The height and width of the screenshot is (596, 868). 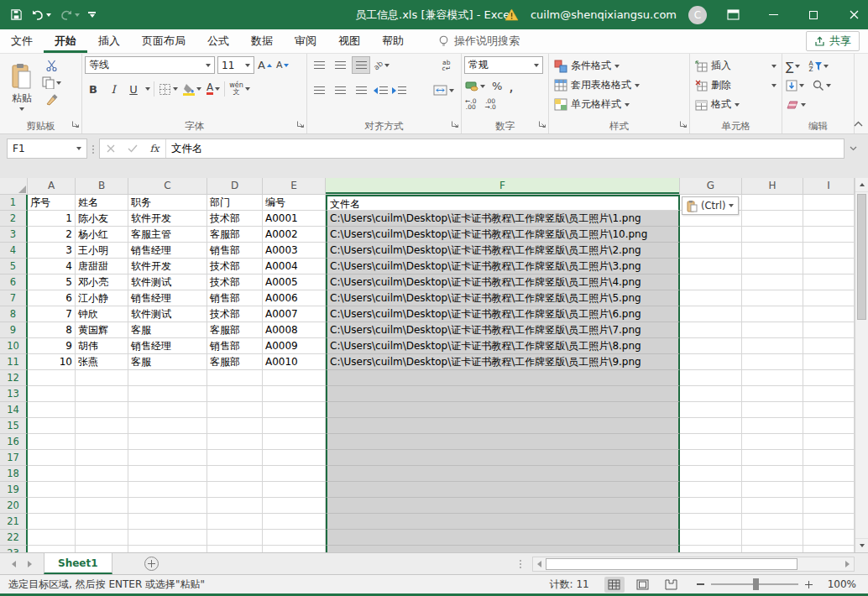 What do you see at coordinates (381, 91) in the screenshot?
I see `decrease-indent-button` at bounding box center [381, 91].